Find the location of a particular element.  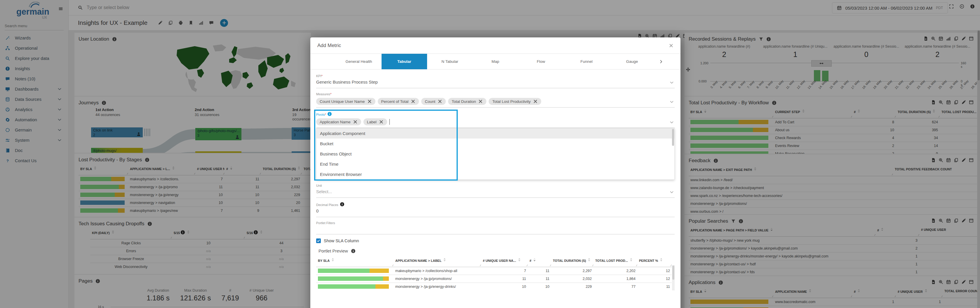

close-icon is located at coordinates (671, 46).